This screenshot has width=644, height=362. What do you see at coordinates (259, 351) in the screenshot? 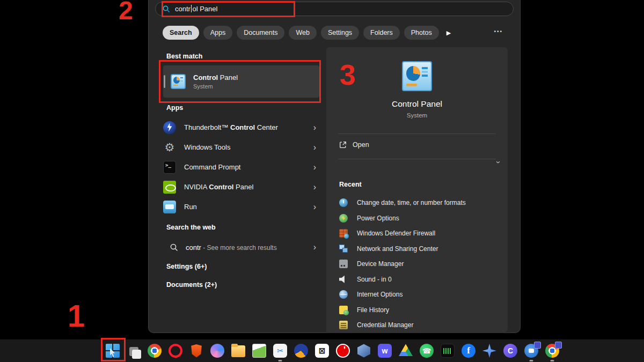
I see `photo-editor-icon` at bounding box center [259, 351].